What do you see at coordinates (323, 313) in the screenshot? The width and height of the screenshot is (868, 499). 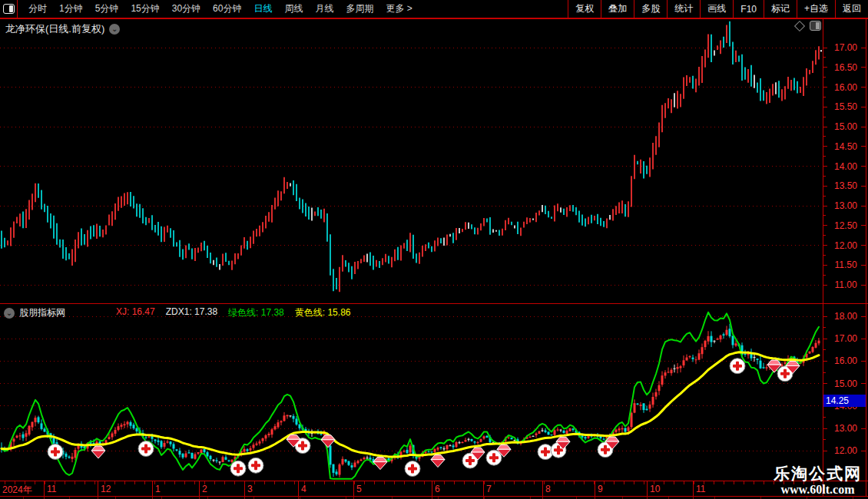 I see `indicator-value-3: 黄色线: 15.86` at bounding box center [323, 313].